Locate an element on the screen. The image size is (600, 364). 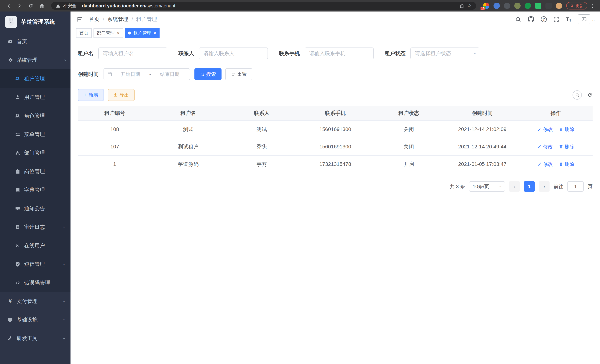
share-icon is located at coordinates (462, 6).